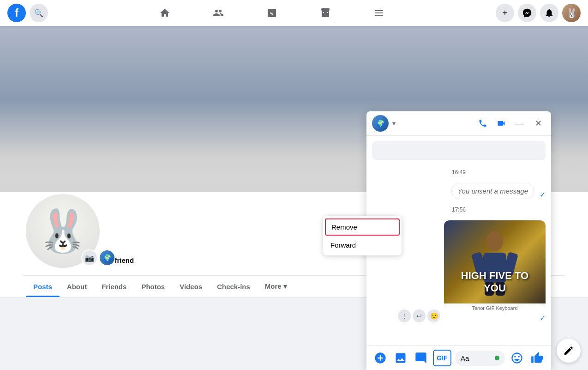 Image resolution: width=588 pixels, height=370 pixels. Describe the element at coordinates (325, 13) in the screenshot. I see `marketplace-icon` at that location.